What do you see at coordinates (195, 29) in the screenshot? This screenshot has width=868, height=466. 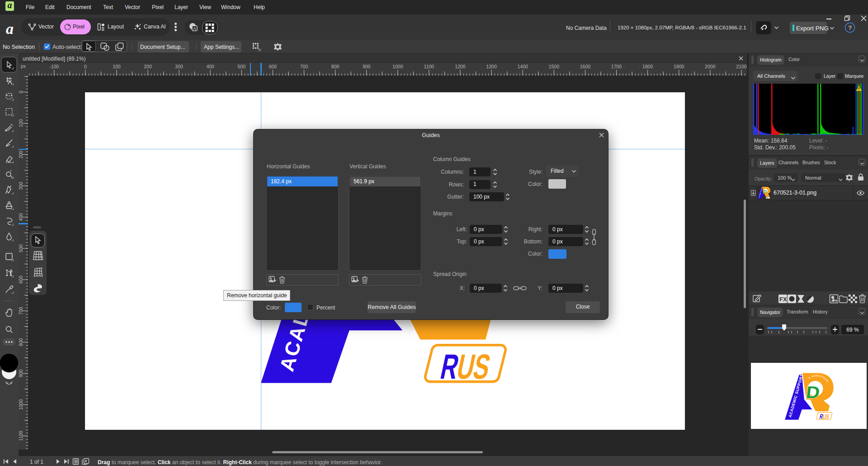 I see `svg-text: A` at bounding box center [195, 29].